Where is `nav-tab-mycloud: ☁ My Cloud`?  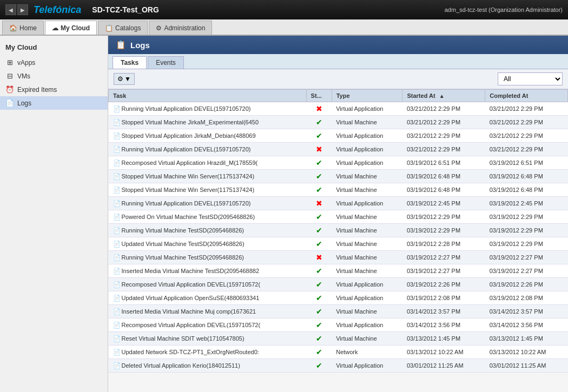 nav-tab-mycloud: ☁ My Cloud is located at coordinates (71, 28).